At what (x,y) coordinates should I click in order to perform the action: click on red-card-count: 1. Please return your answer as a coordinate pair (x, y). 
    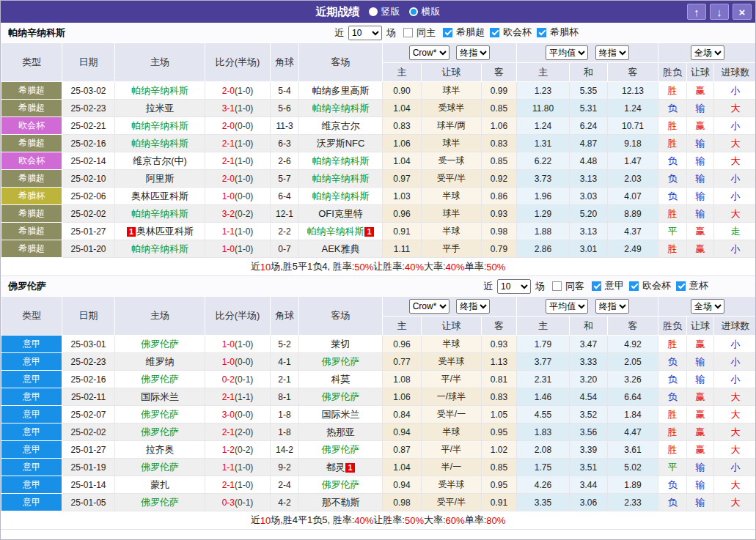
    Looking at the image, I should click on (131, 232).